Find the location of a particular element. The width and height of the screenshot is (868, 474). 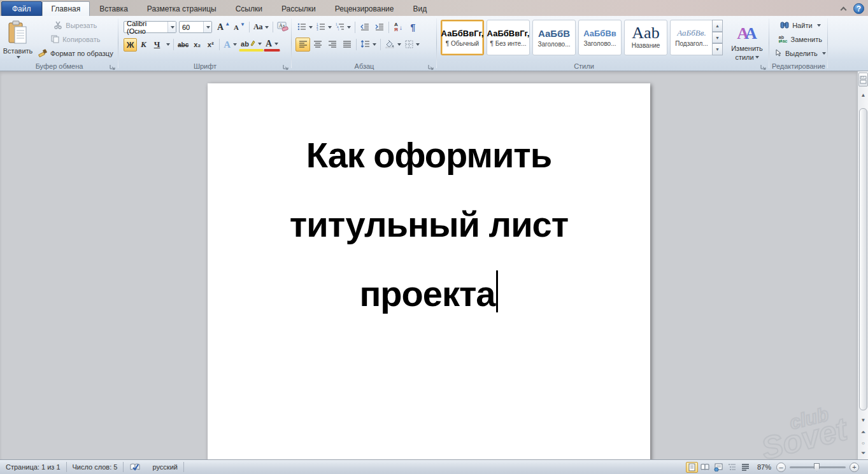

paragraph-dialog-launcher is located at coordinates (431, 66).